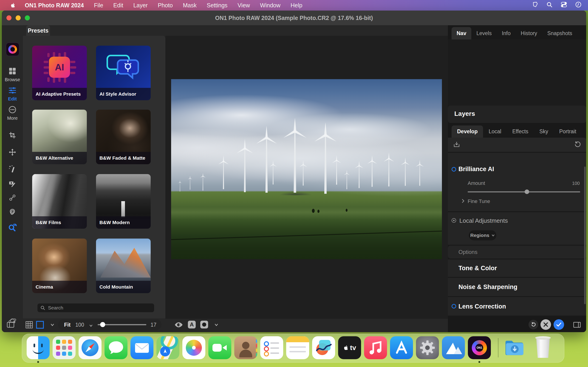 This screenshot has width=588, height=367. Describe the element at coordinates (168, 348) in the screenshot. I see `dock-maps-icon` at that location.